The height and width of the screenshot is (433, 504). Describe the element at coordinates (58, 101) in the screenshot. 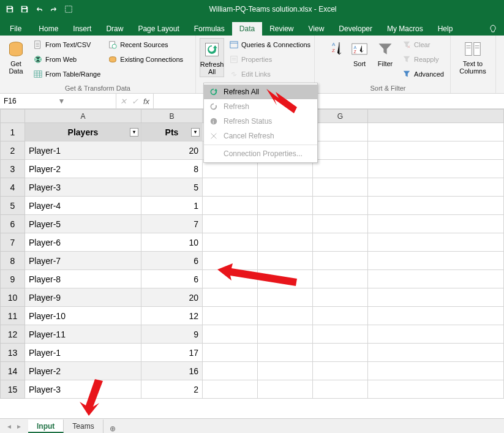

I see `name-box: F16▼` at that location.